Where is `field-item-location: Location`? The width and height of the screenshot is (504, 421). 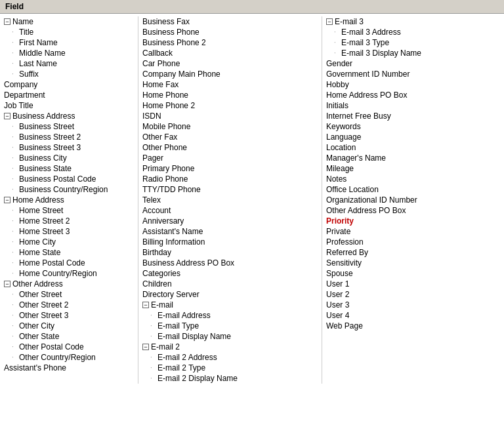 field-item-location: Location is located at coordinates (413, 148).